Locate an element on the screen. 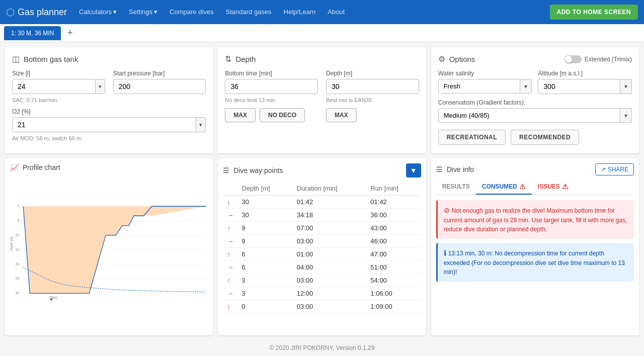 The height and width of the screenshot is (356, 644). cell-depth: 6 is located at coordinates (265, 254).